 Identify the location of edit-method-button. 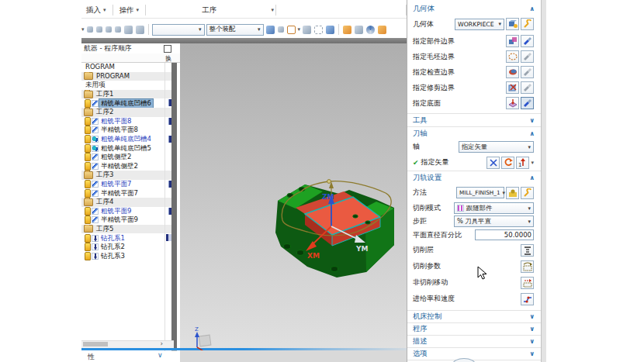
(528, 193).